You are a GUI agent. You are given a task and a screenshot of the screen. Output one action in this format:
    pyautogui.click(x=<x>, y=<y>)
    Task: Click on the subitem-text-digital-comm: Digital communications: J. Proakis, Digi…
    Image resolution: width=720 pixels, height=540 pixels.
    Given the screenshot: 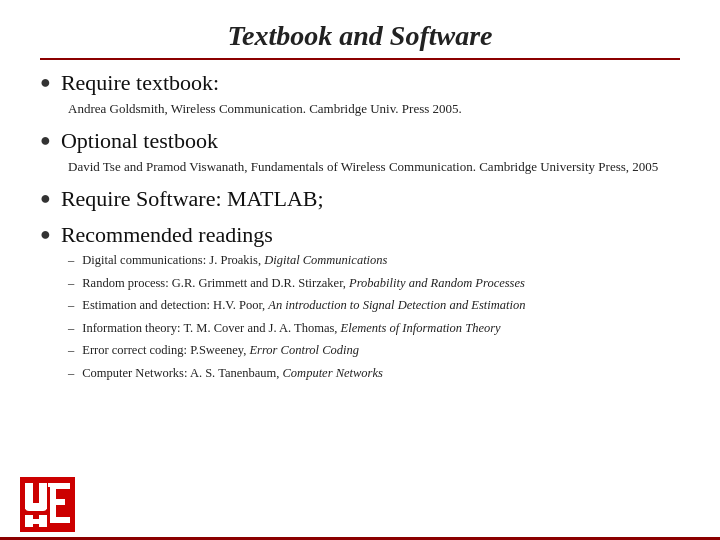 What is the action you would take?
    pyautogui.click(x=234, y=261)
    